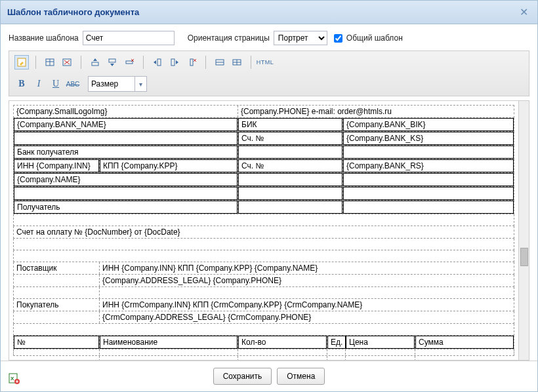 This screenshot has width=538, height=392. I want to click on cell: ИНН {Company.INN} КПП {Company.KPP} {Com…, so click(307, 268).